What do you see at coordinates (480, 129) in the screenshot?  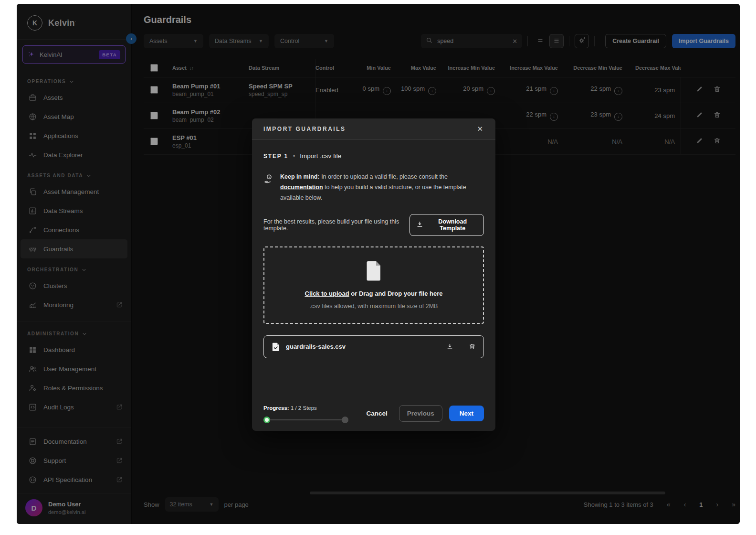 I see `close-icon: ✕` at bounding box center [480, 129].